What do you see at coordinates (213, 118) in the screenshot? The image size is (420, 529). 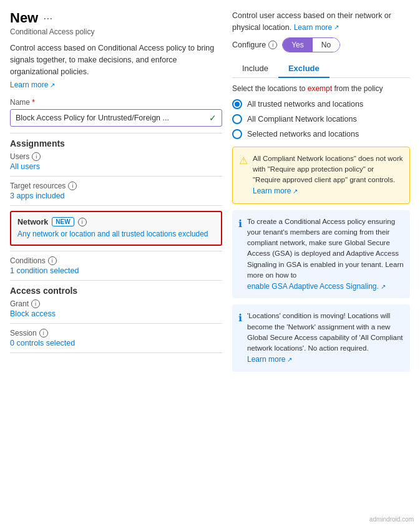 I see `name-check-icon: ✓` at bounding box center [213, 118].